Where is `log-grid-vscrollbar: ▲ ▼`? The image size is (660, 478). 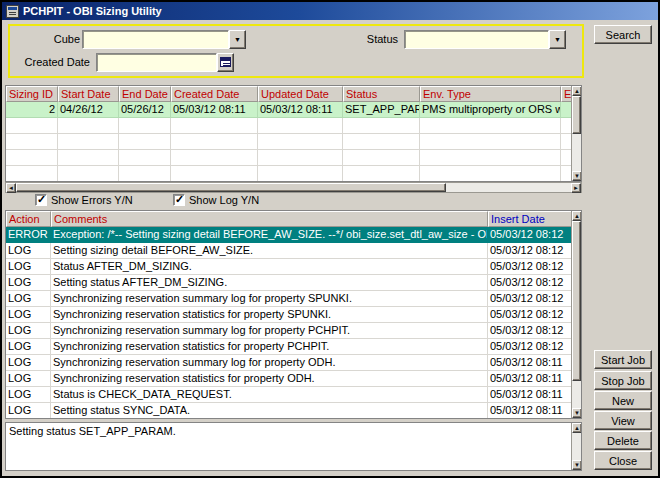
log-grid-vscrollbar: ▲ ▼ is located at coordinates (576, 314).